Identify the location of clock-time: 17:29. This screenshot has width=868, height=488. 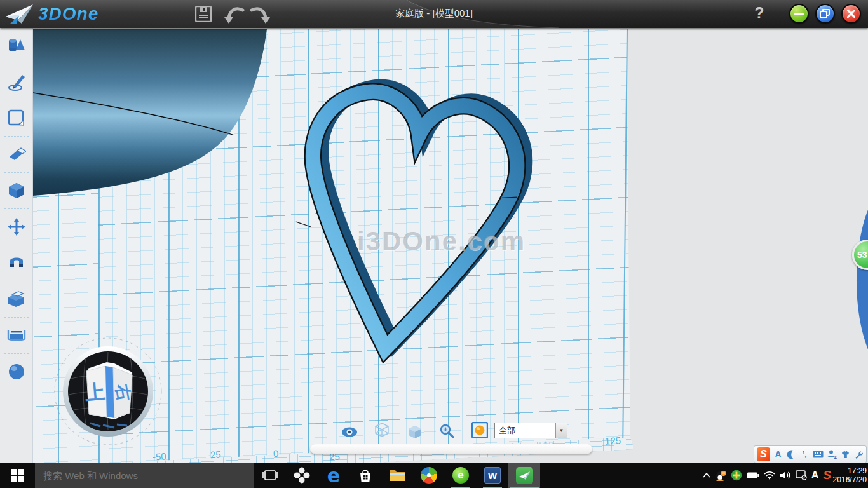
(857, 471).